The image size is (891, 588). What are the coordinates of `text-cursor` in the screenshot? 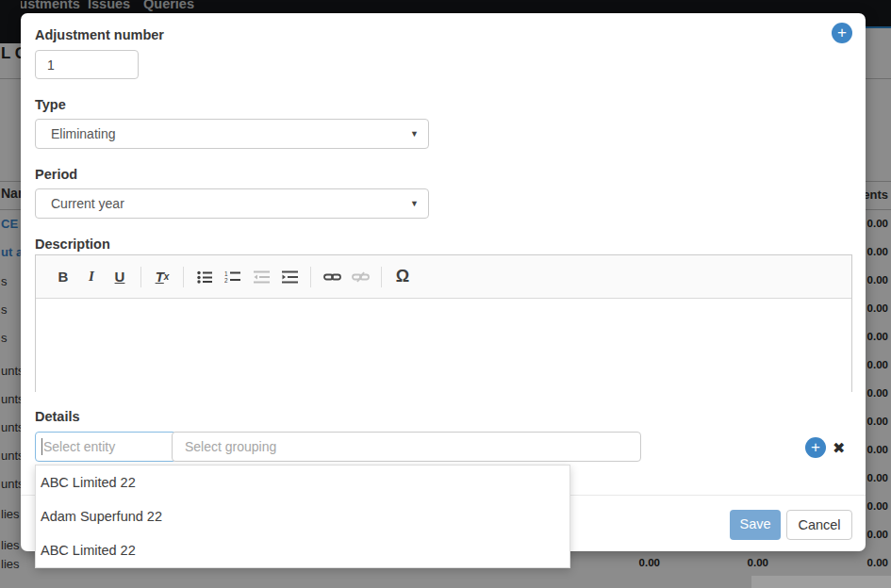 It's located at (41, 447).